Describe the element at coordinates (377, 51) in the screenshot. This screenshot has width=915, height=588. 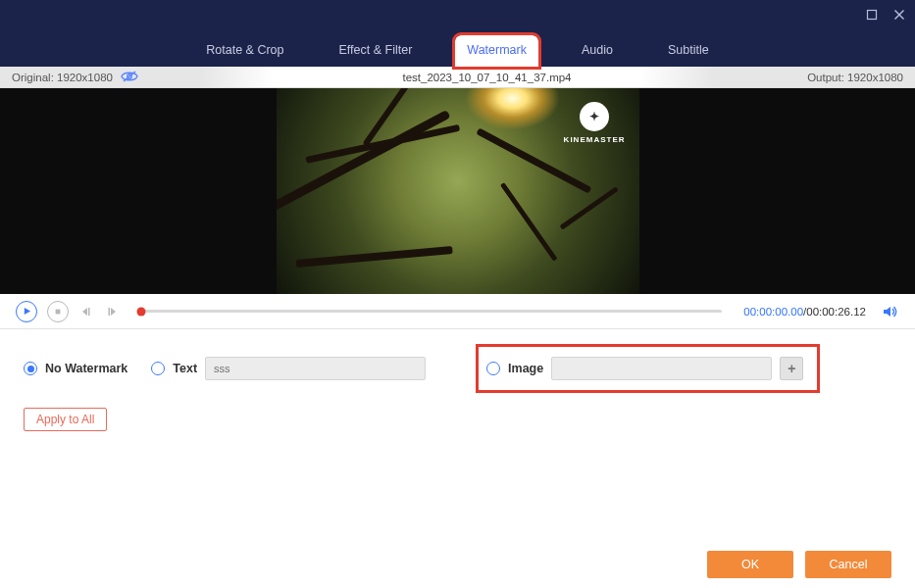
I see `tab-effect-filter: Effect & Filter` at that location.